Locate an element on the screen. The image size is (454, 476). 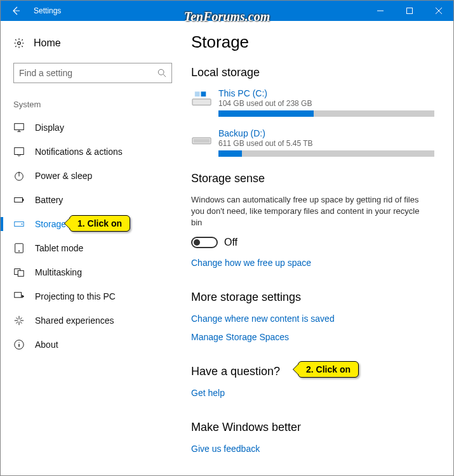
back-button is located at coordinates (16, 11).